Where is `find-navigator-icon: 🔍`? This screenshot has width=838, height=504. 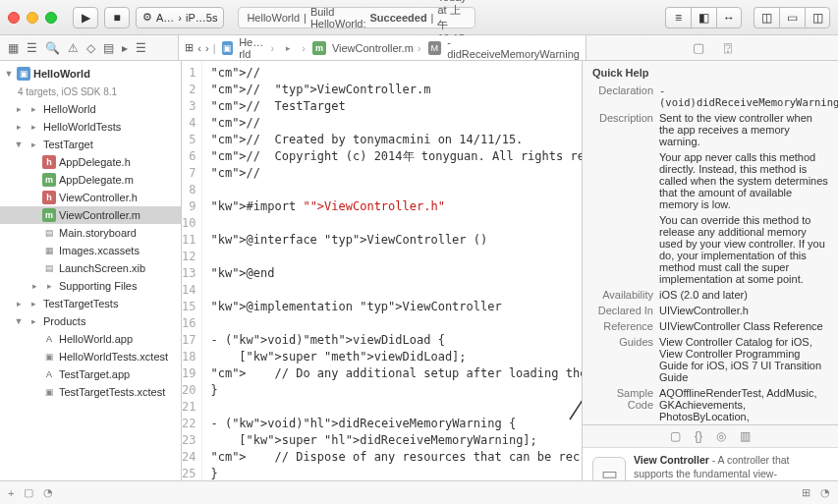 find-navigator-icon: 🔍 is located at coordinates (53, 48).